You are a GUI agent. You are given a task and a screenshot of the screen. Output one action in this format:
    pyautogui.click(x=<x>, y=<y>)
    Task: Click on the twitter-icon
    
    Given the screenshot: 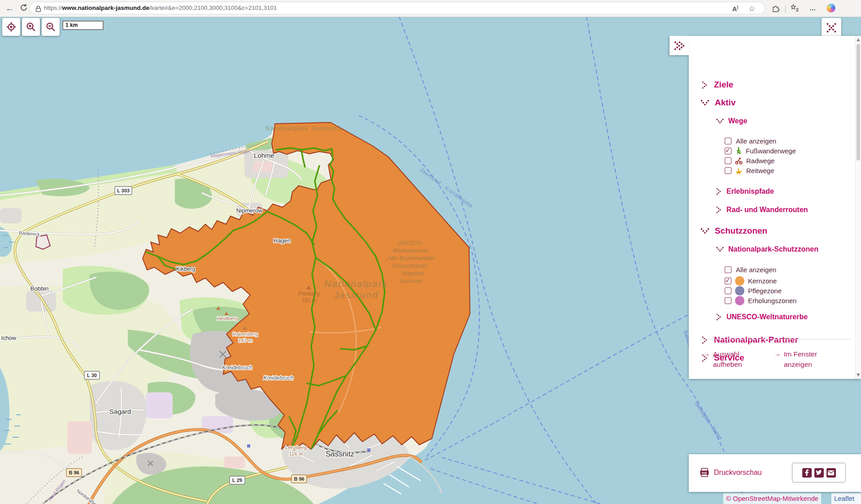 What is the action you would take?
    pyautogui.click(x=819, y=473)
    